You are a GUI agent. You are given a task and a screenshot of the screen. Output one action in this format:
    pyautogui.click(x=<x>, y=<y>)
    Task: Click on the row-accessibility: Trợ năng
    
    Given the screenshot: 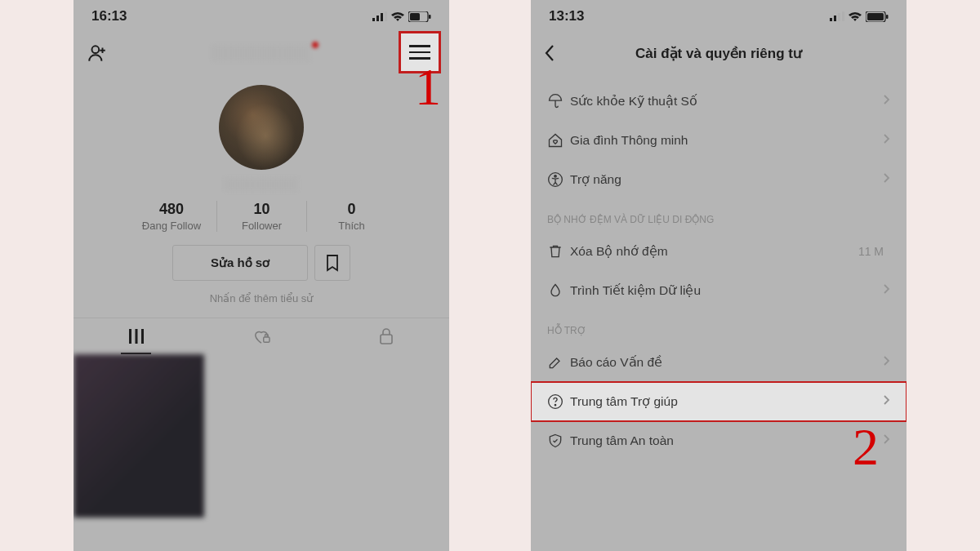 What is the action you would take?
    pyautogui.click(x=719, y=180)
    